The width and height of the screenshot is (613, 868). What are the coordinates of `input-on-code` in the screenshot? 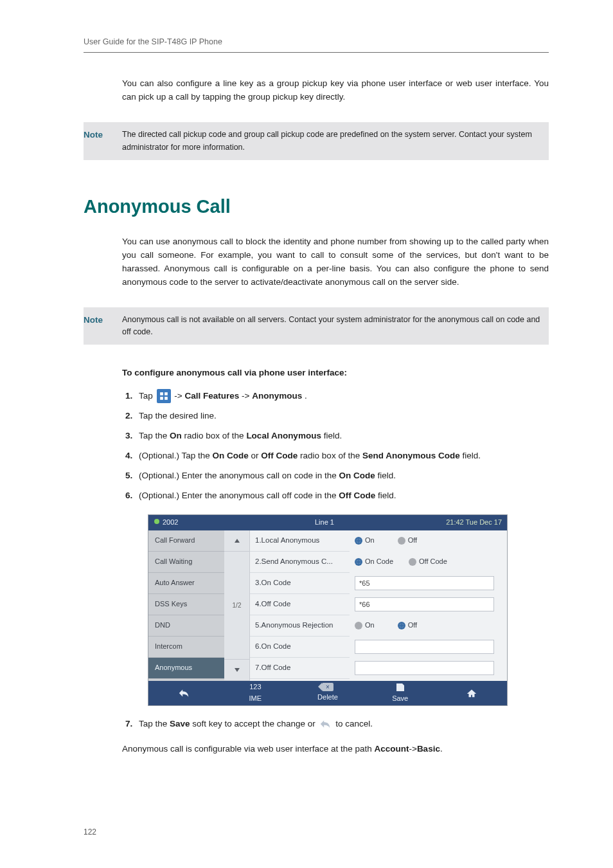 It's located at (424, 583).